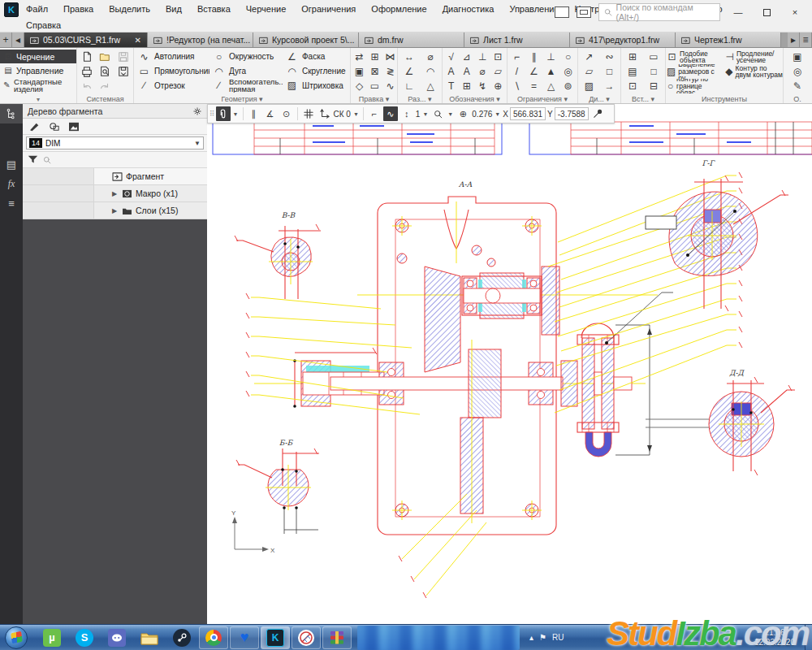 The image size is (812, 650). Describe the element at coordinates (806, 40) in the screenshot. I see `tab-list-button: ≡` at that location.